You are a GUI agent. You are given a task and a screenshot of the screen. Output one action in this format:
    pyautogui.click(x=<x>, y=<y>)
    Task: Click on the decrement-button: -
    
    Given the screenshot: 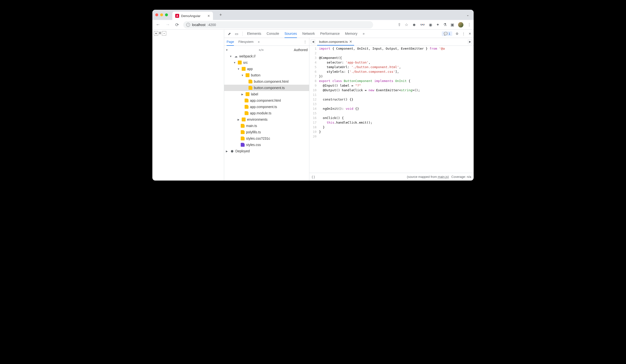 What is the action you would take?
    pyautogui.click(x=164, y=33)
    